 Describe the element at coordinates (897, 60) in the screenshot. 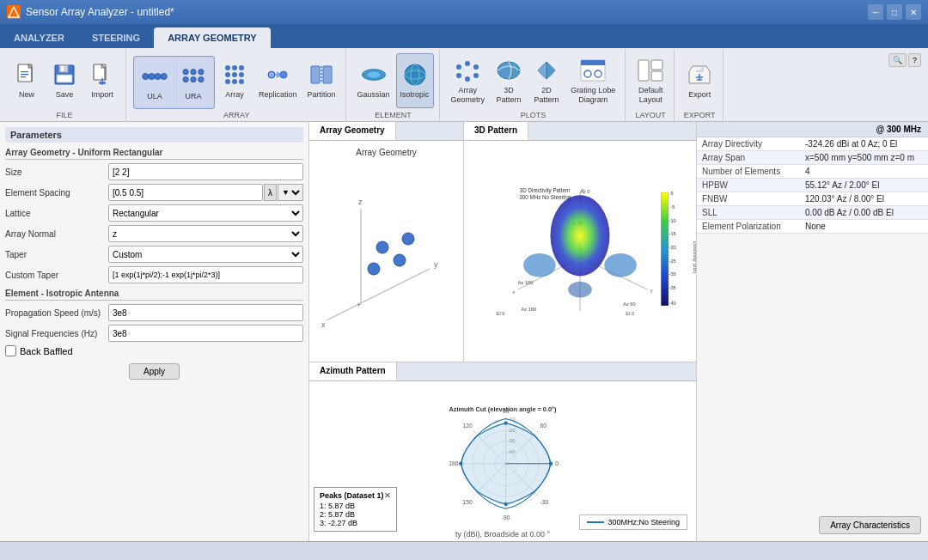

I see `help-search: 🔍` at that location.